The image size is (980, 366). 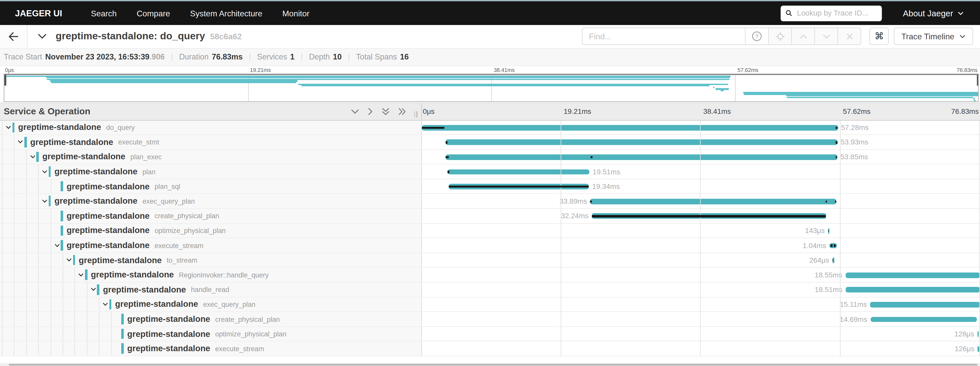 What do you see at coordinates (977, 80) in the screenshot?
I see `minimap-right-scrubber` at bounding box center [977, 80].